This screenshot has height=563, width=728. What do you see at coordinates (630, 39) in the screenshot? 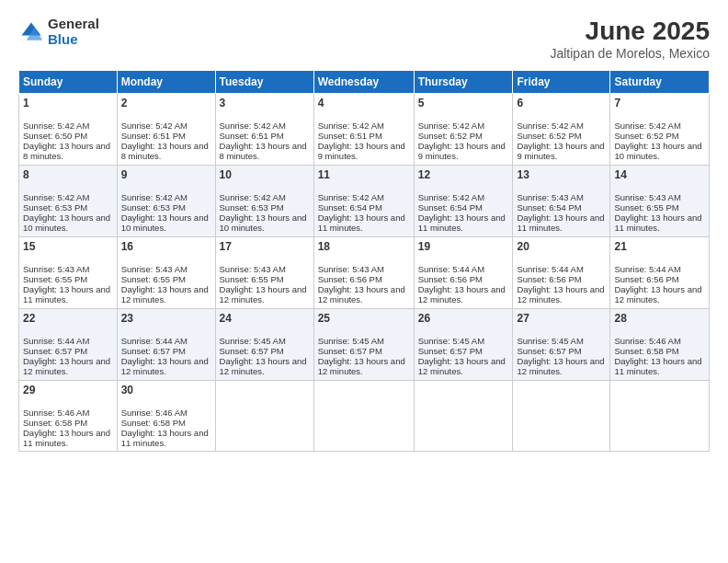
I see `title-block: June 2025 Jaltipan de Morelos, Mexico` at bounding box center [630, 39].